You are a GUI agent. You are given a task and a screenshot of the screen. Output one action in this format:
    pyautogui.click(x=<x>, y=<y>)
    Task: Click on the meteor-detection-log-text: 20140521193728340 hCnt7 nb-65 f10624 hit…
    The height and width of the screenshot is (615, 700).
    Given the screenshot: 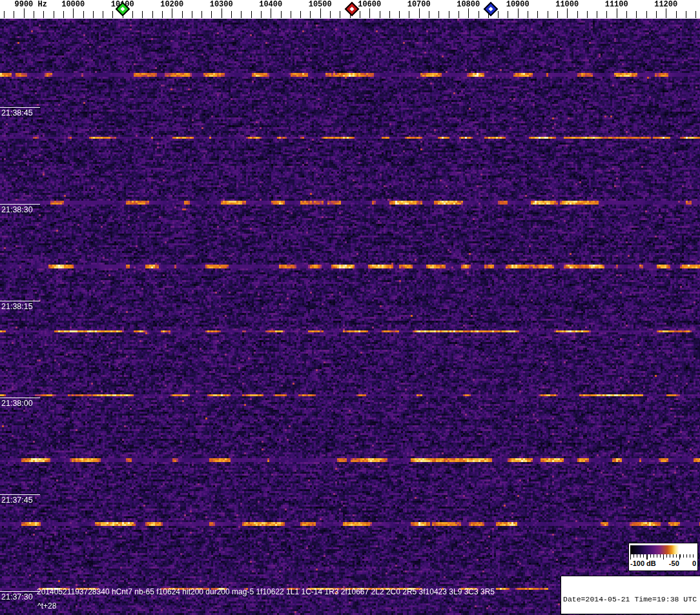 What is the action you would take?
    pyautogui.click(x=266, y=592)
    